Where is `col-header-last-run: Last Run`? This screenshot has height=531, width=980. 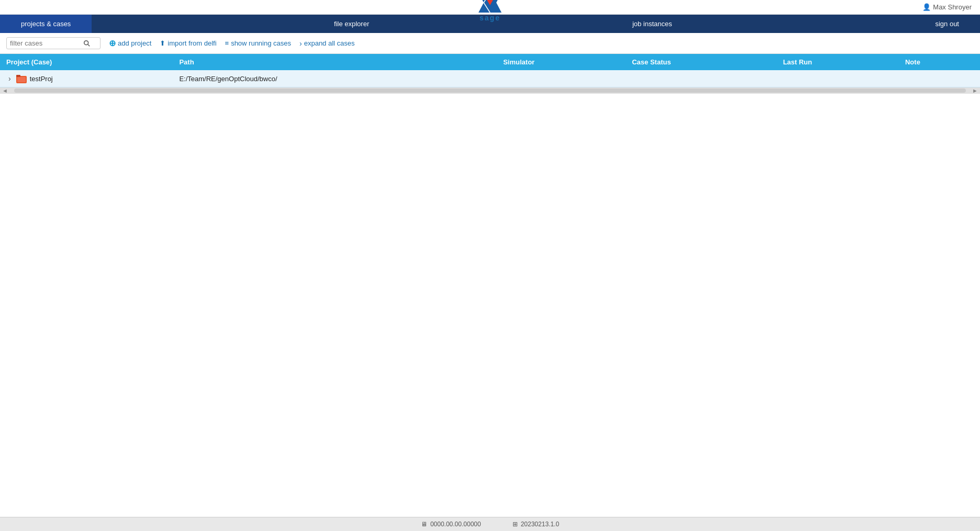
col-header-last-run: Last Run is located at coordinates (838, 62).